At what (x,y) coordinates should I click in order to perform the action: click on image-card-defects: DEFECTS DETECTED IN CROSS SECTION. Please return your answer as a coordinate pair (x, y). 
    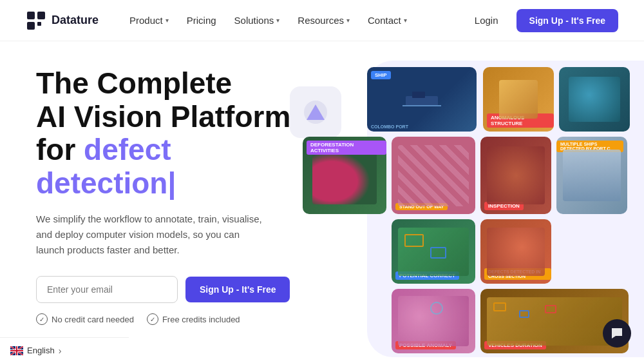
    Looking at the image, I should click on (516, 251).